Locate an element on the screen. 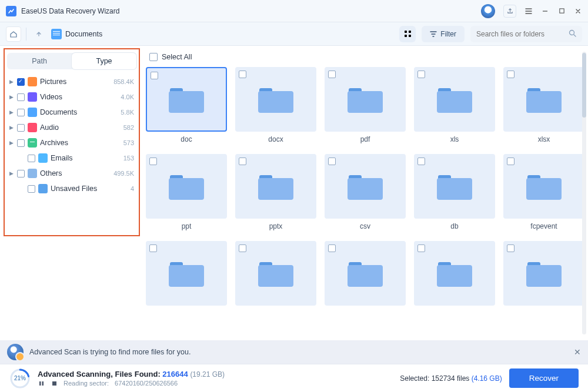 The width and height of the screenshot is (588, 392). info-banner: Advanced Scan is trying to find more fil… is located at coordinates (294, 352).